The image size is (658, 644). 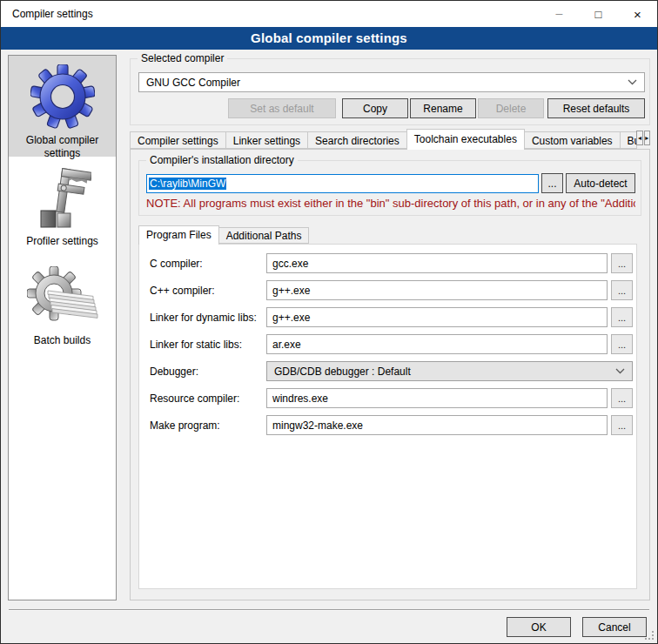 What do you see at coordinates (639, 138) in the screenshot?
I see `tab-scroll-left-button: ◂` at bounding box center [639, 138].